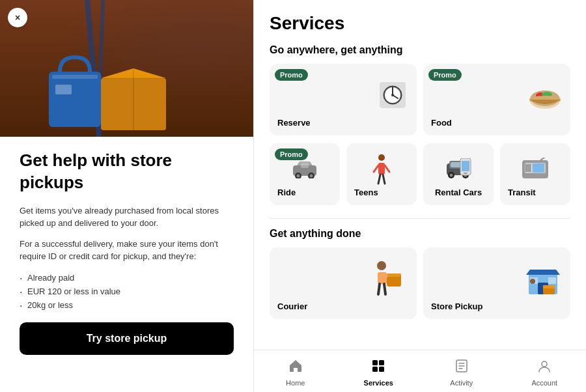 The image size is (586, 392). Describe the element at coordinates (378, 368) in the screenshot. I see `services-icon` at that location.